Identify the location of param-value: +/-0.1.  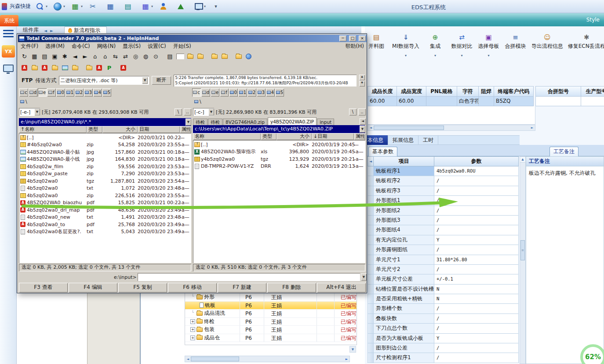
(477, 279).